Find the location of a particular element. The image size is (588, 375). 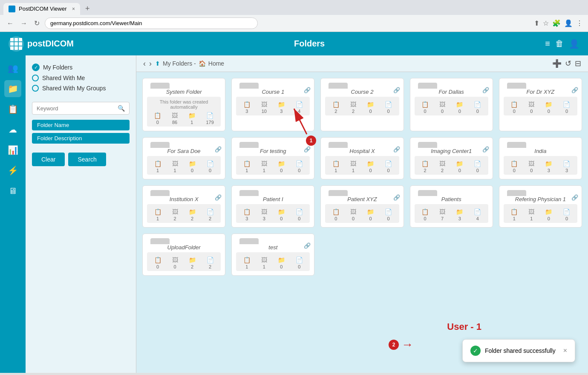

folder-card-12: 🔗Patient XYZ📋0🖼0📁0📄0 is located at coordinates (362, 206).